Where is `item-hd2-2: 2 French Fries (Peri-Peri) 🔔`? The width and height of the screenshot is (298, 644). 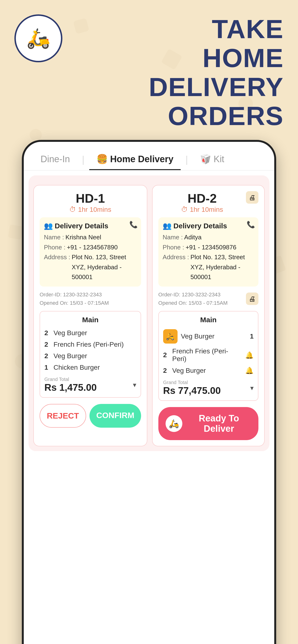 item-hd2-2: 2 French Fries (Peri-Peri) 🔔 is located at coordinates (208, 355).